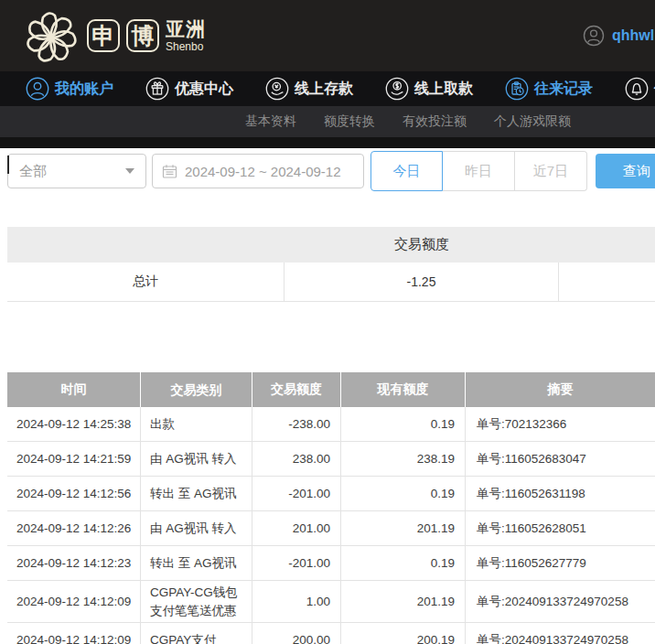 This screenshot has width=655, height=644. I want to click on transaction-type-select: 全部, so click(77, 171).